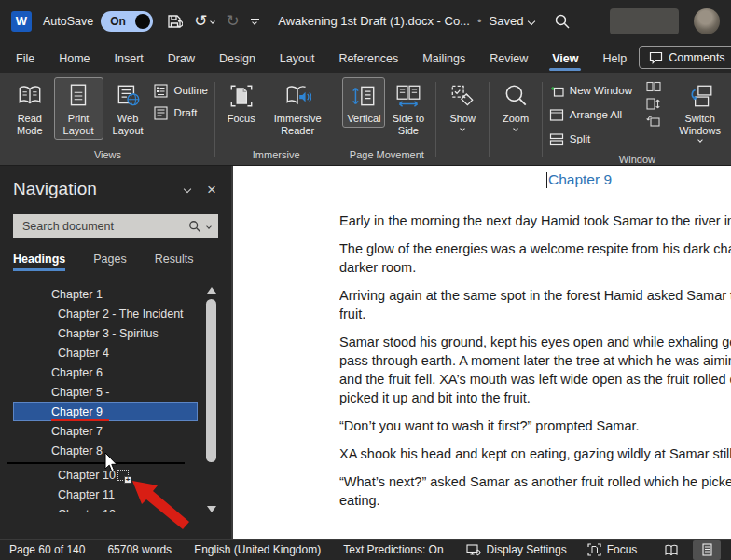 Image resolution: width=731 pixels, height=560 pixels. What do you see at coordinates (78, 108) in the screenshot?
I see `print-layout-button: Print Layout` at bounding box center [78, 108].